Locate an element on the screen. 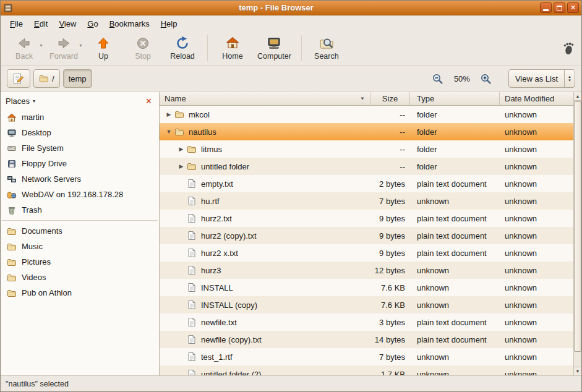 The height and width of the screenshot is (392, 582). menu-bookmarks: Bookmarks is located at coordinates (130, 23).